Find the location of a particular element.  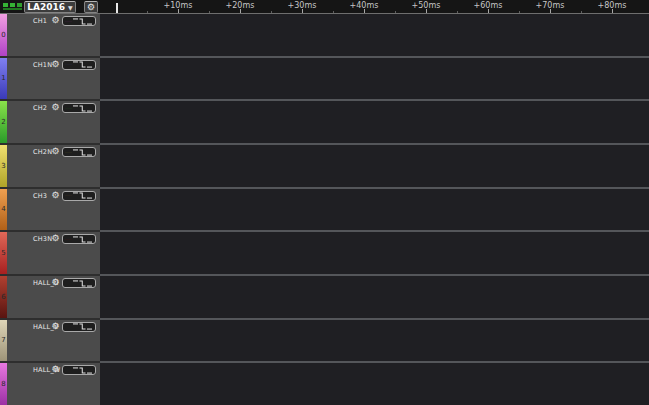

channel-panel: 2 CH2 ⚙ is located at coordinates (50, 122).